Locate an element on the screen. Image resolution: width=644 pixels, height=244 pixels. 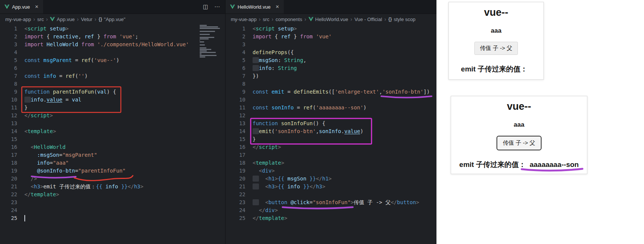
code-token: 'sonInfo-btn' is located at coordinates (403, 92).